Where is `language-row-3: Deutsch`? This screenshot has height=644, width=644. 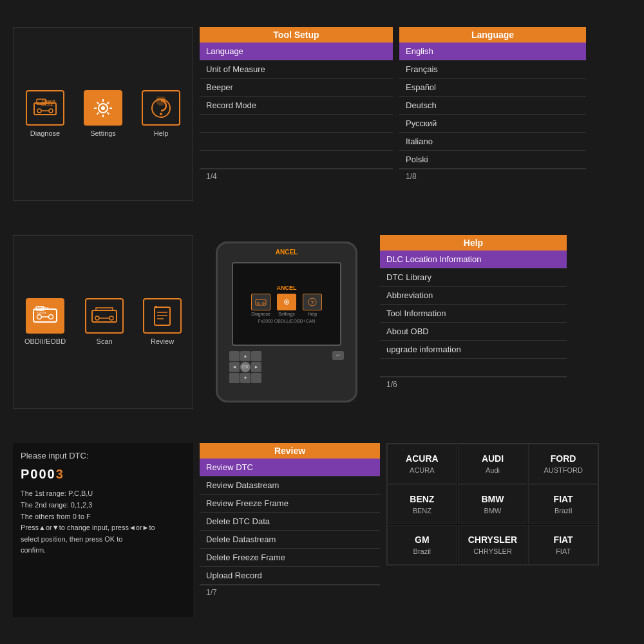
language-row-3: Deutsch is located at coordinates (493, 106).